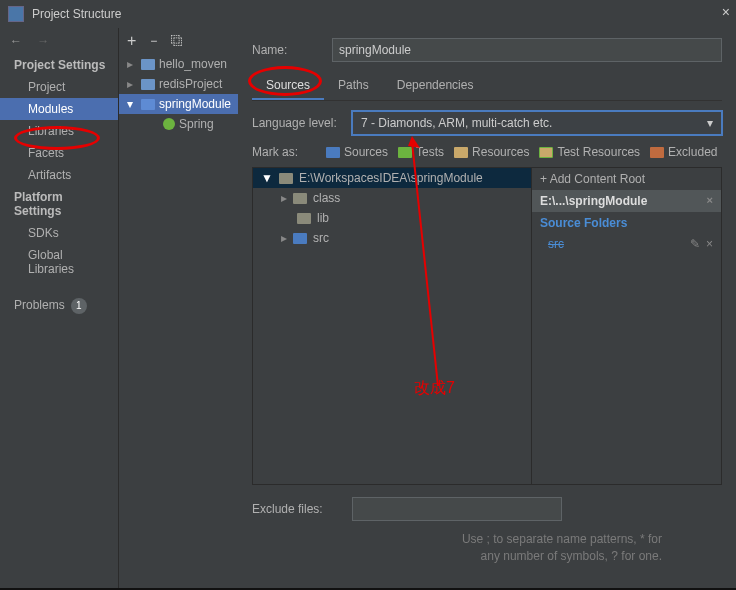 This screenshot has height=590, width=736. I want to click on language-level-select: 7 - Diamonds, ARM, multi-catch etc. ▾, so click(537, 123).